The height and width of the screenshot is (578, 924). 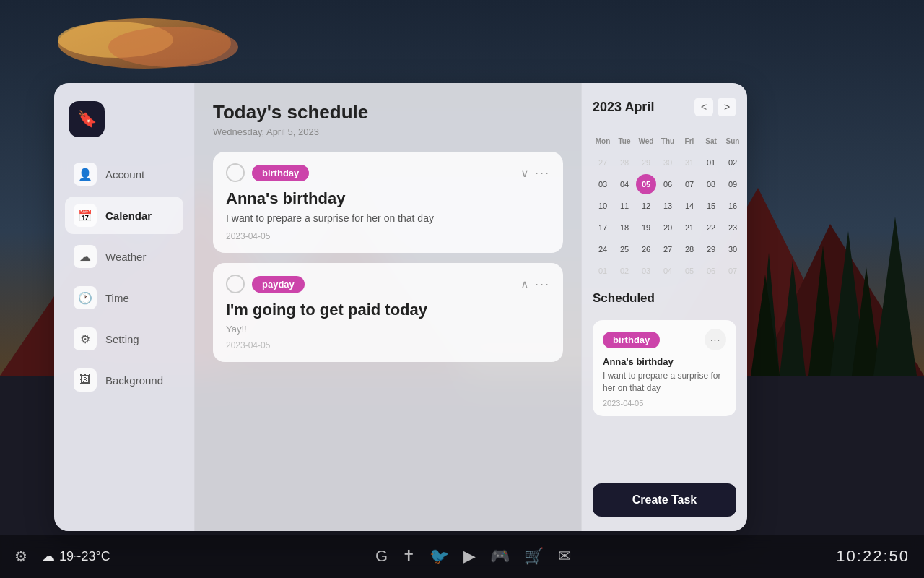 I want to click on cal-day: 23, so click(x=733, y=228).